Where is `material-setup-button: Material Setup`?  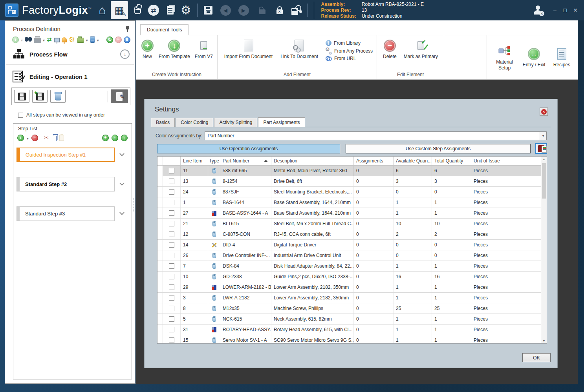
material-setup-button: Material Setup is located at coordinates (505, 57).